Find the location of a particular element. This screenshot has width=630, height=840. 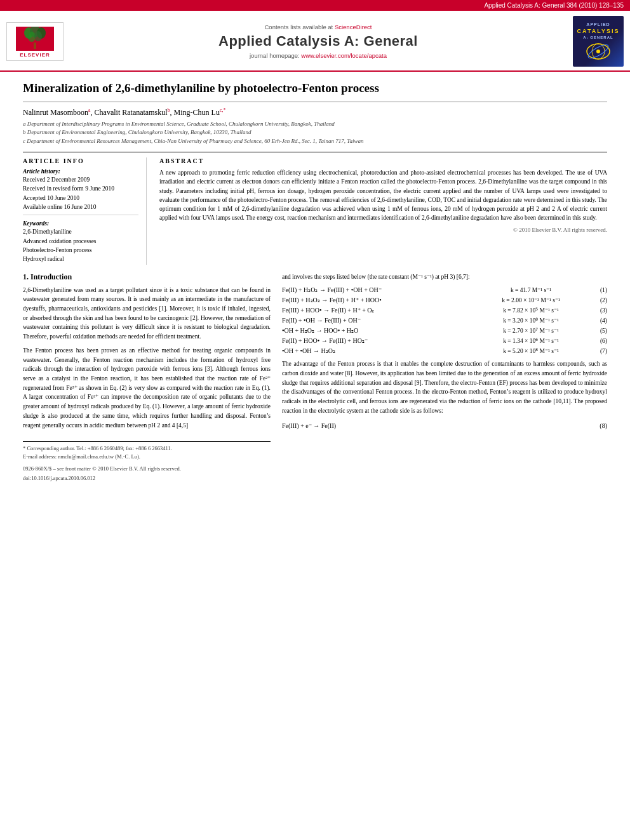

catalysis-label: CATALYSIS is located at coordinates (598, 31).